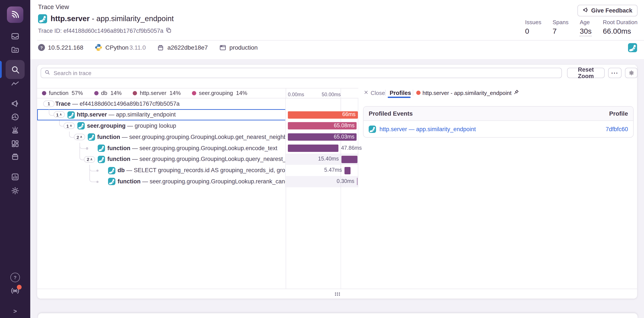 This screenshot has height=318, width=644. Describe the element at coordinates (428, 129) in the screenshot. I see `profiled-event-link: http.server — app.similarity_endpoint` at that location.